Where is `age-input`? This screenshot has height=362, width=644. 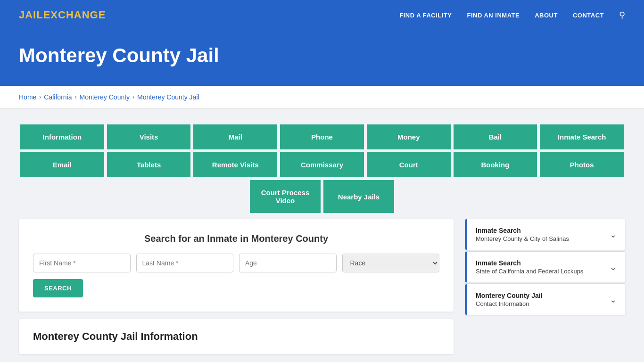
age-input is located at coordinates (288, 263).